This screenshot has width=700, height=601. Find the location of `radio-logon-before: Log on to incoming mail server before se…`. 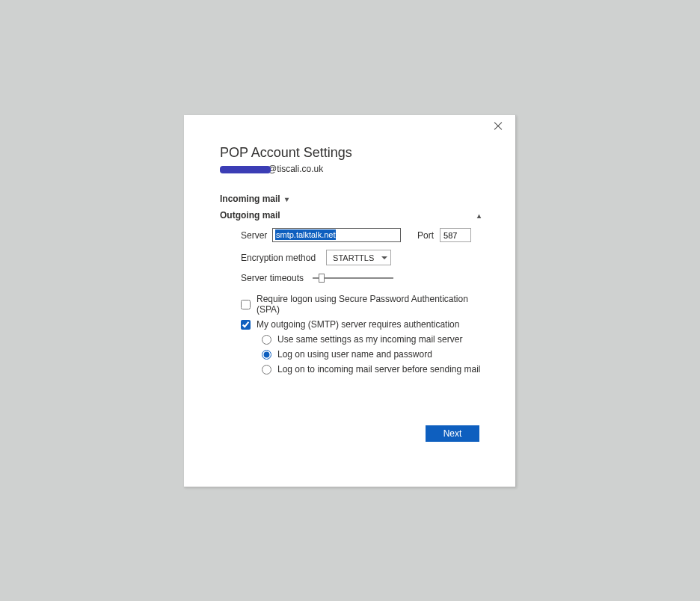

radio-logon-before: Log on to incoming mail server before se… is located at coordinates (374, 369).